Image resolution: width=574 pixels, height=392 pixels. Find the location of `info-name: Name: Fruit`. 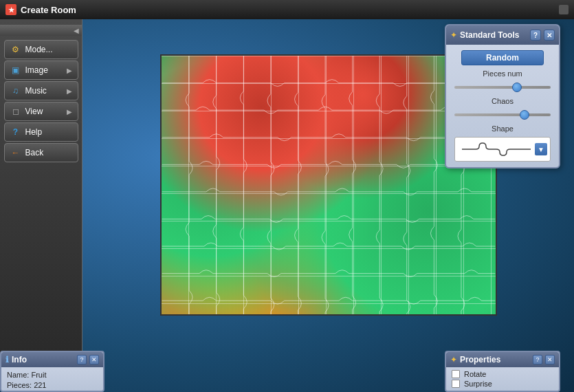

info-name: Name: Fruit is located at coordinates (52, 375).